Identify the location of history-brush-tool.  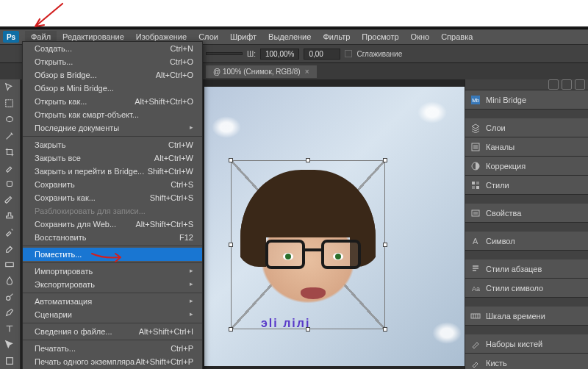
(10, 232).